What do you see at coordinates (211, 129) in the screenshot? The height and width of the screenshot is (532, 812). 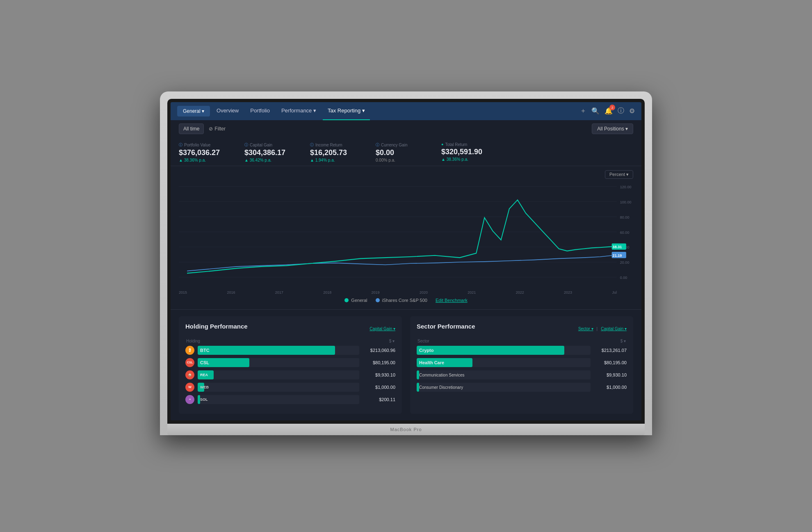 I see `filter-icon: ⊘` at bounding box center [211, 129].